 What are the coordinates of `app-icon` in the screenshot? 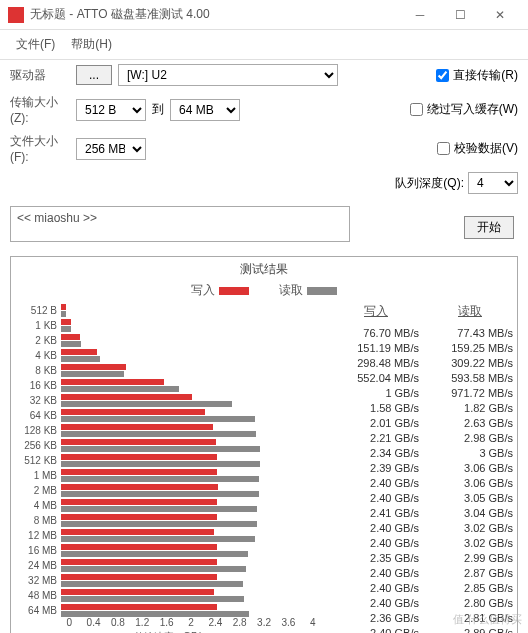 It's located at (16, 15).